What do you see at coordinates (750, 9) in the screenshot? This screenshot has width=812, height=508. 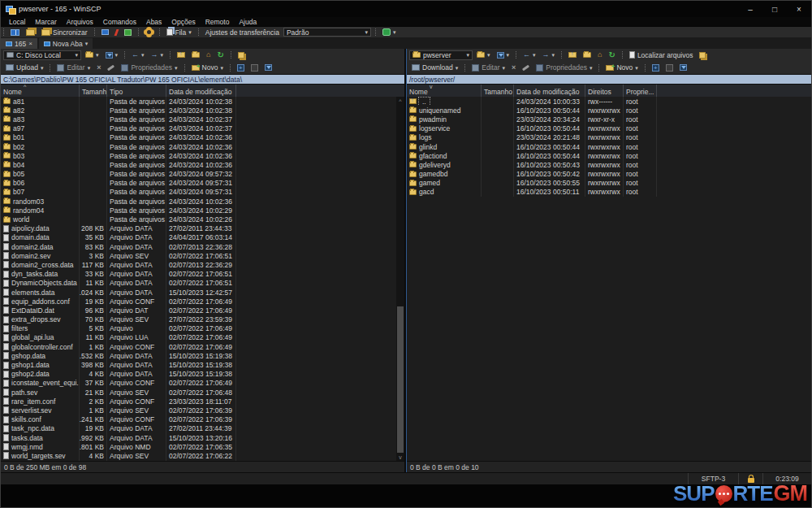 I see `minimize-button: –` at bounding box center [750, 9].